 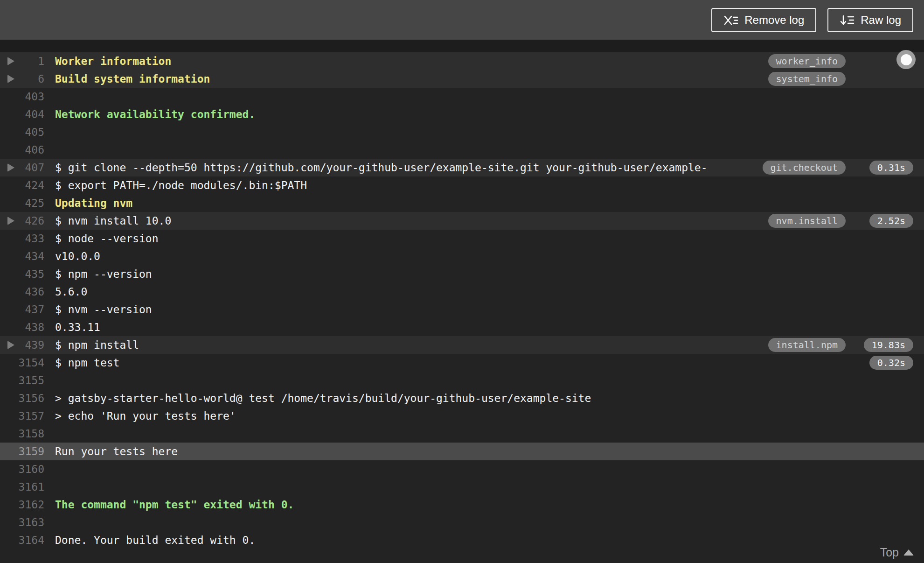 What do you see at coordinates (906, 60) in the screenshot?
I see `circle-knob-inner` at bounding box center [906, 60].